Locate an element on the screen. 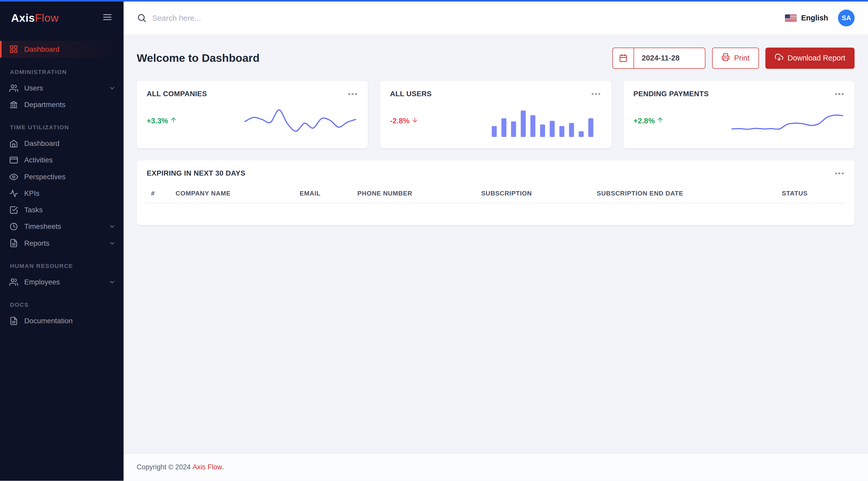 The width and height of the screenshot is (868, 481). date-input is located at coordinates (670, 58).